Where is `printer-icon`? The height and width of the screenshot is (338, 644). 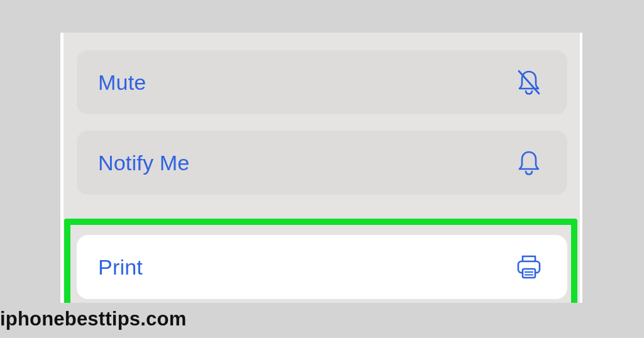
printer-icon is located at coordinates (529, 267).